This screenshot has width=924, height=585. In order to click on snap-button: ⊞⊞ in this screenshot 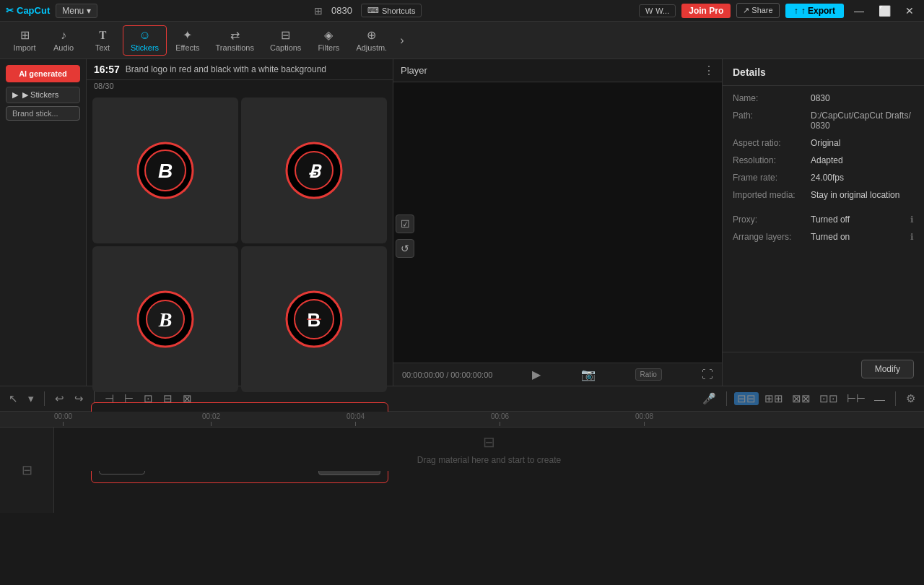, I will do `click(774, 399)`.